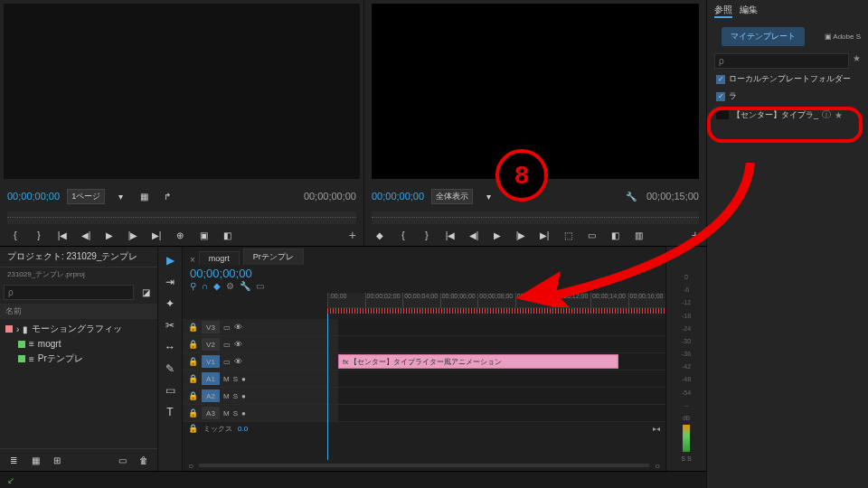 The width and height of the screenshot is (868, 488). I want to click on project-tab: プロジェクト: 231029_テンプレ, so click(79, 257).